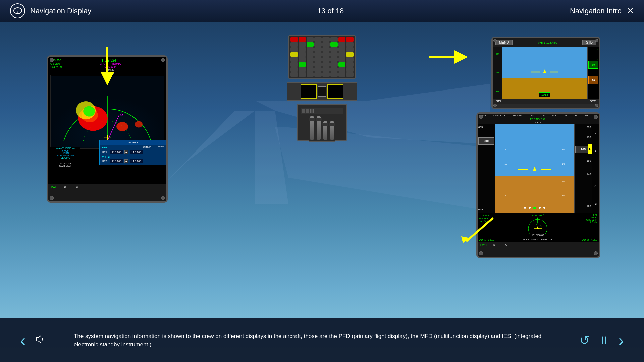 Image resolution: width=644 pixels, height=362 pixels. Describe the element at coordinates (51, 11) in the screenshot. I see `header-left: Navigation Display` at that location.